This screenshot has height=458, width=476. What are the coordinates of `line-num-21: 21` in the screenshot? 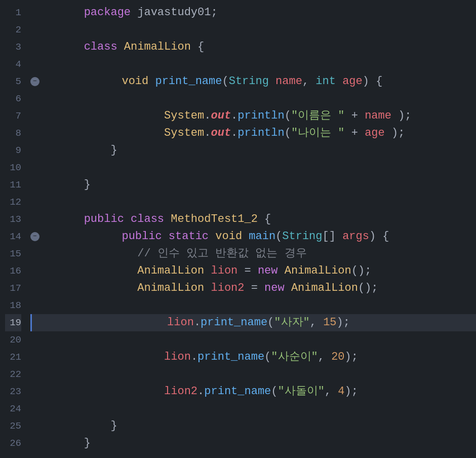 It's located at (13, 357).